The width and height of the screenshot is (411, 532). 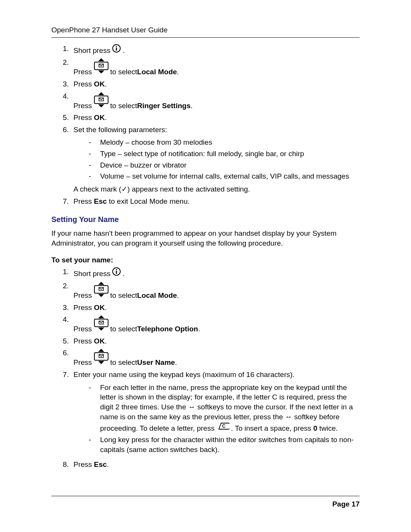 I want to click on text: Enter your name using the keypad keys (m…, so click(x=217, y=375).